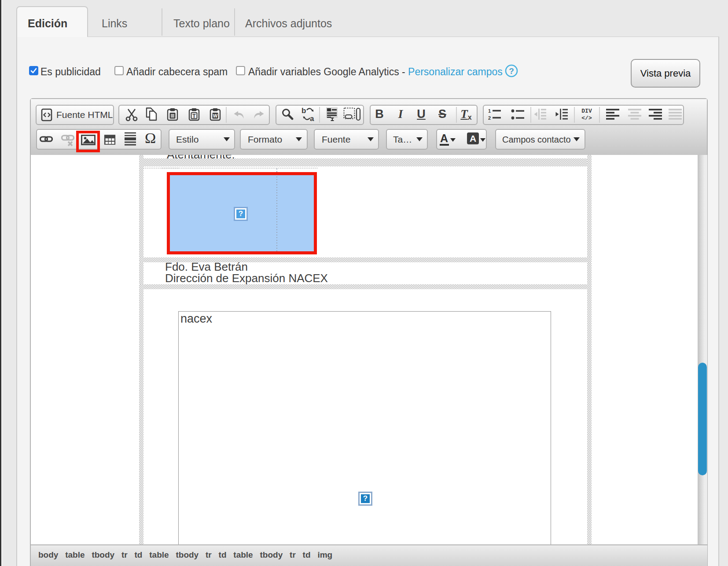  I want to click on svg-text: T, so click(194, 116).